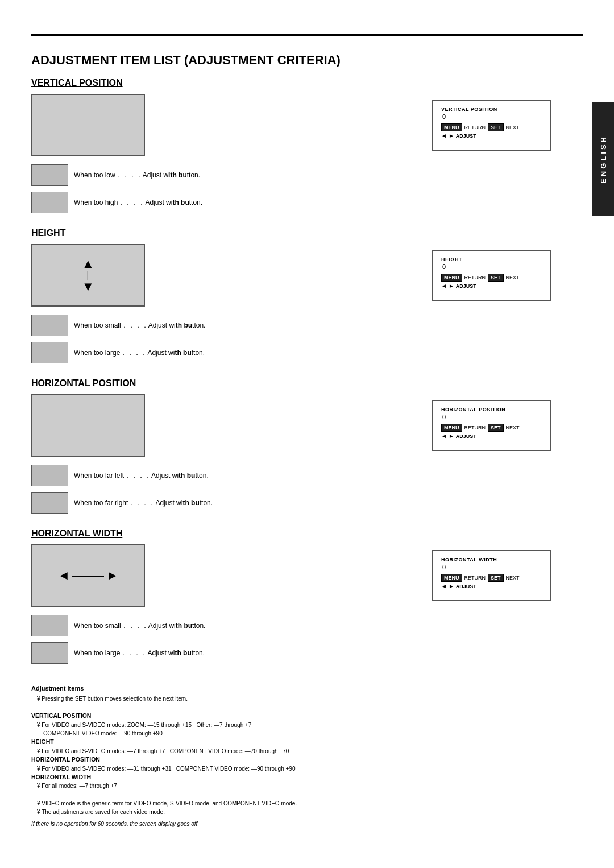 The height and width of the screenshot is (868, 614). I want to click on diagram-area-horizontal-width: ◄ ———— ► When too small．．．．Adjust with b…, so click(128, 605).